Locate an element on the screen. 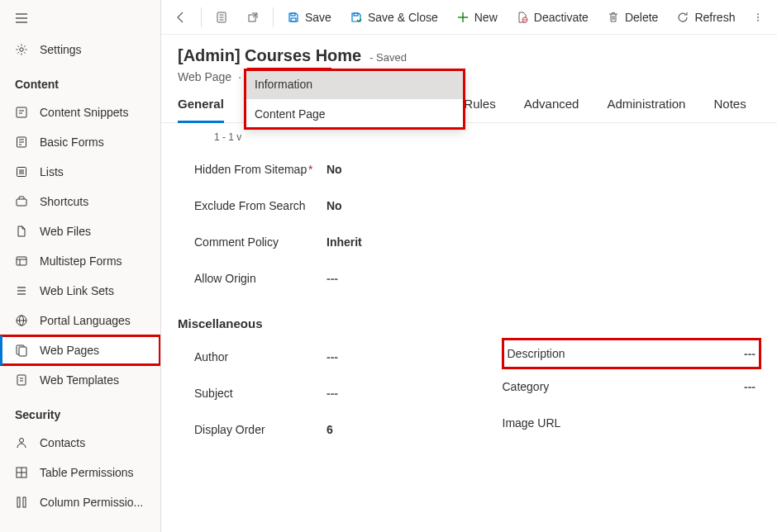  sidebar-item-column-permissions: Column Permissio... is located at coordinates (80, 502).